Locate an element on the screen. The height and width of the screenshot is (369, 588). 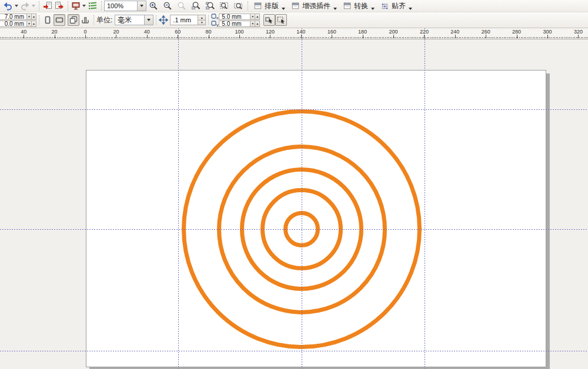
page-size-fields: 7.0 mm ▼▲ 0.0 mm ▼▲ is located at coordinates (18, 20).